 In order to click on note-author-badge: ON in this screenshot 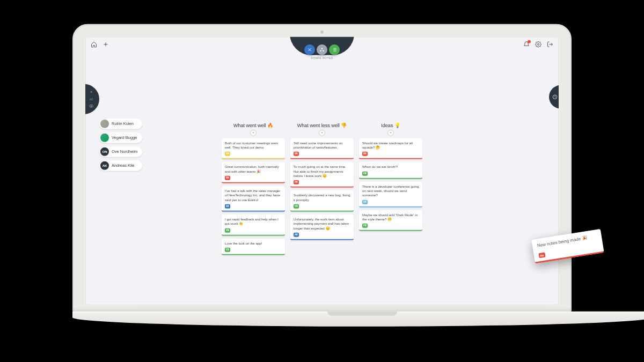, I will do `click(228, 154)`.